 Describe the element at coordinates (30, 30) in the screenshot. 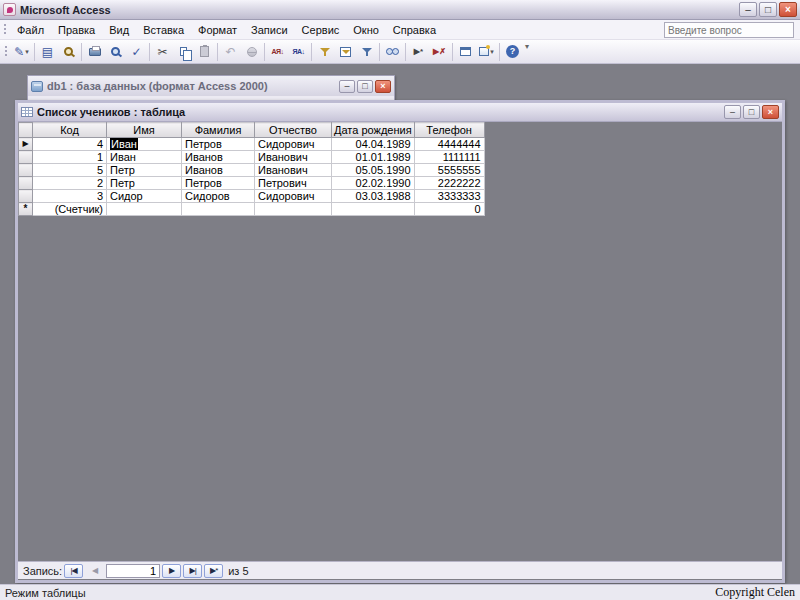

I see `menu-file: Файл` at that location.